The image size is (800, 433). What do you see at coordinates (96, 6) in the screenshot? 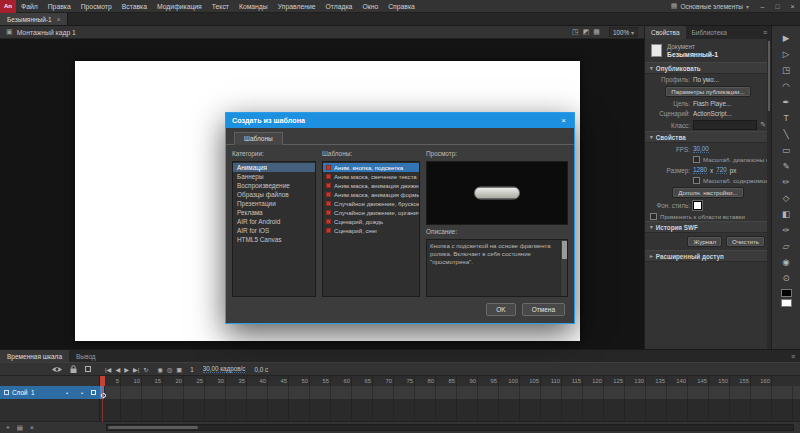
I see `menu-item: Просмотр` at bounding box center [96, 6].